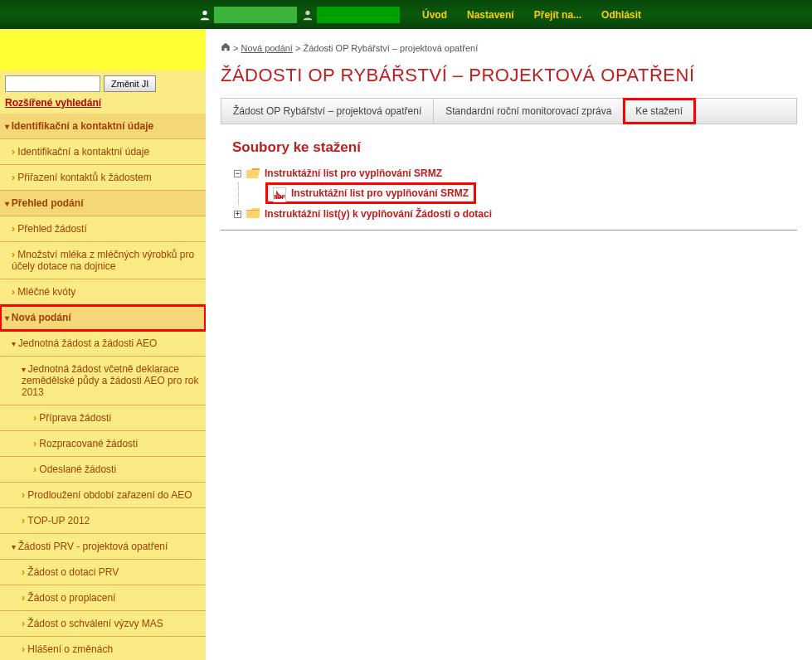 The width and height of the screenshot is (812, 660). I want to click on nav-odhlasit: Odhlásit, so click(621, 15).